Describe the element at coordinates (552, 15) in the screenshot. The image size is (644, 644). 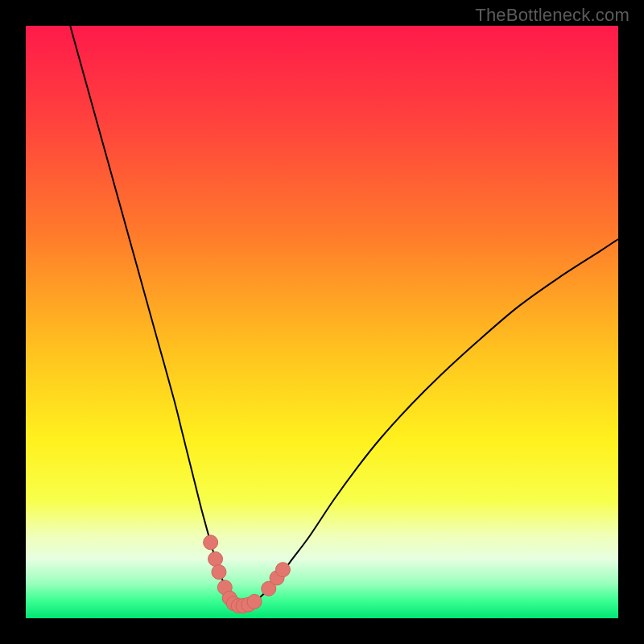
I see `watermark-text: TheBottleneck.com` at that location.